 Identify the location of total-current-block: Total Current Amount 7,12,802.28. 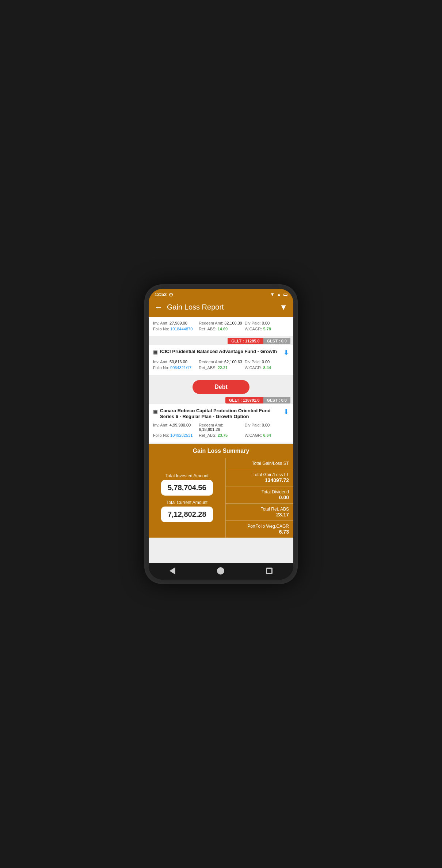
(187, 511).